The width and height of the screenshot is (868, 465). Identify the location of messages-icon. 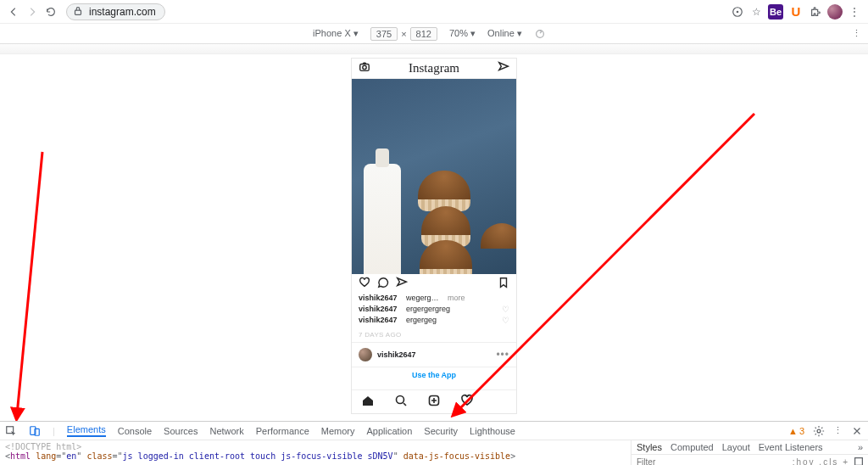
(504, 68).